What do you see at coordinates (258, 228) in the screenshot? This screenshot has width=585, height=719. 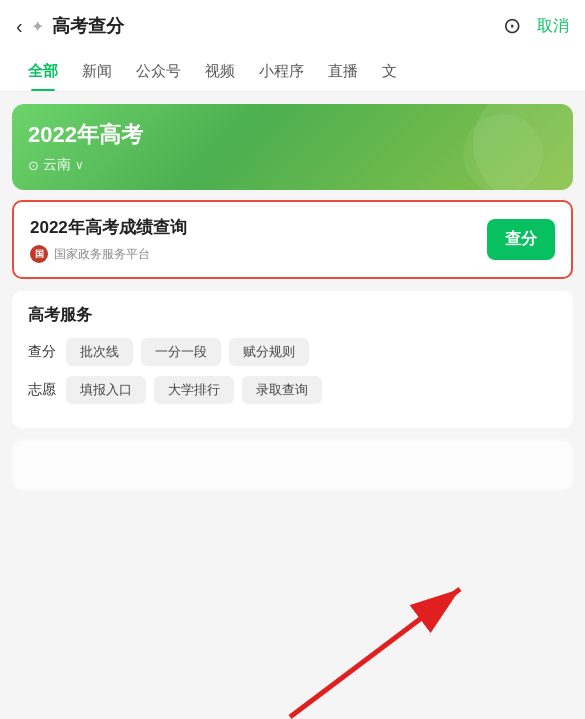 I see `query-title: 2022年高考成绩查询` at bounding box center [258, 228].